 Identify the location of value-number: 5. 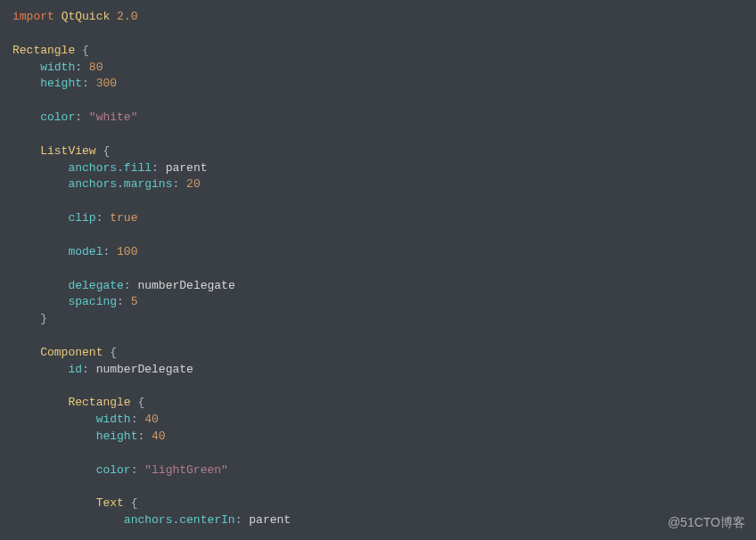
(135, 301).